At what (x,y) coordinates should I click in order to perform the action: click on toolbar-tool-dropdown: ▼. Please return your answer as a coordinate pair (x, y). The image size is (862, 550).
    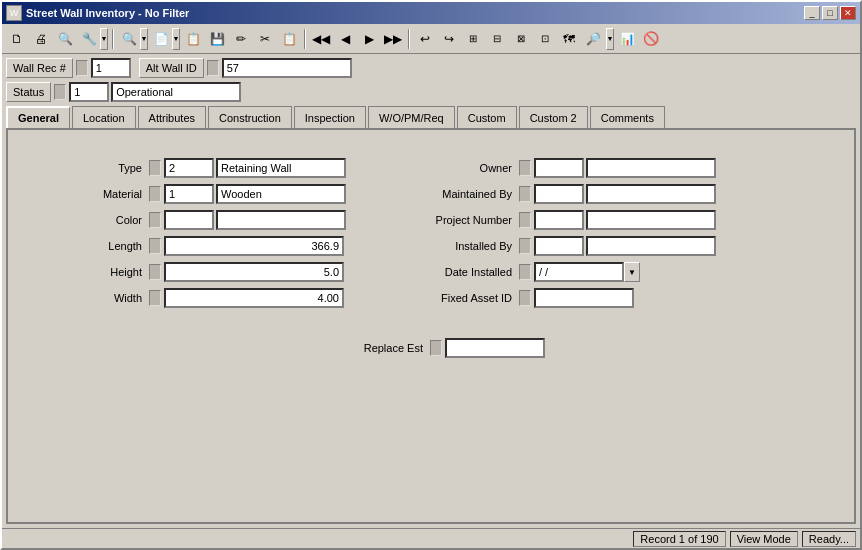
    Looking at the image, I should click on (104, 39).